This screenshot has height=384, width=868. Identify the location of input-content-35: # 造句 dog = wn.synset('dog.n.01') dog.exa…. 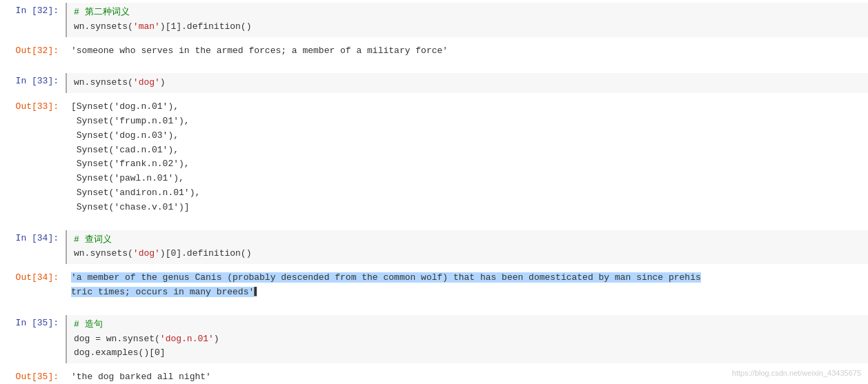
(466, 339).